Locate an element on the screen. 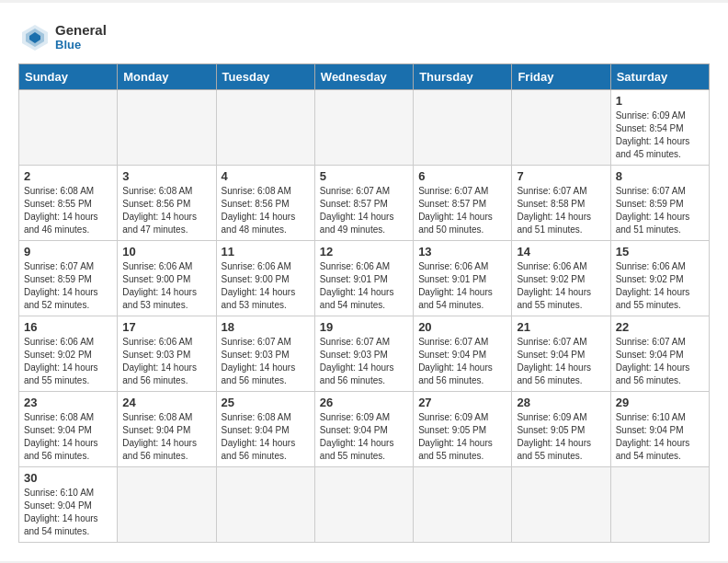 Image resolution: width=728 pixels, height=563 pixels. calendar-day-cell: 22Sunrise: 6:07 AM Sunset: 9:04 PM Dayli… is located at coordinates (660, 353).